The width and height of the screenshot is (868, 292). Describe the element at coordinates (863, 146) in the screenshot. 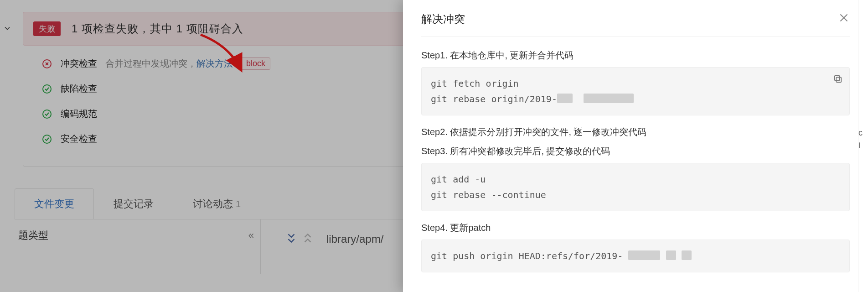

I see `side-strip: c i` at that location.